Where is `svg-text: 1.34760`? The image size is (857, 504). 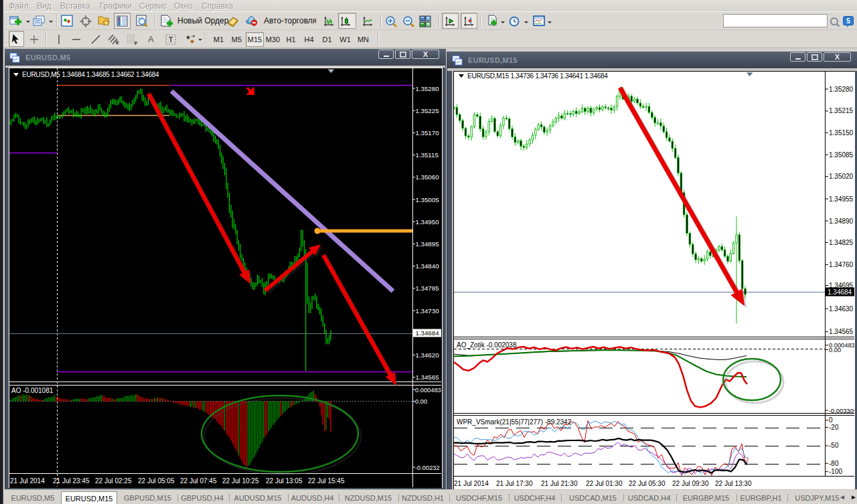 svg-text: 1.34760 is located at coordinates (841, 265).